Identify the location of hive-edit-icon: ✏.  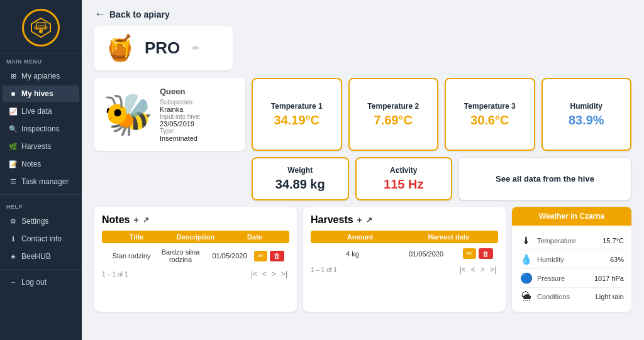
(196, 48).